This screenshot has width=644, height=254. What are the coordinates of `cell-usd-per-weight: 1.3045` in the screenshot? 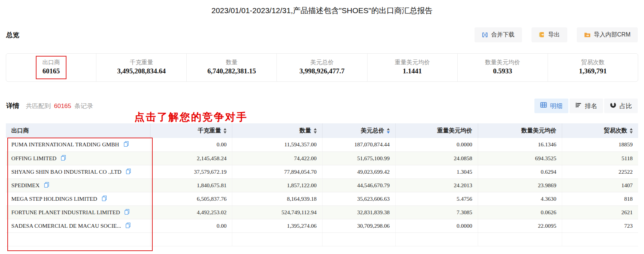 It's located at (437, 172).